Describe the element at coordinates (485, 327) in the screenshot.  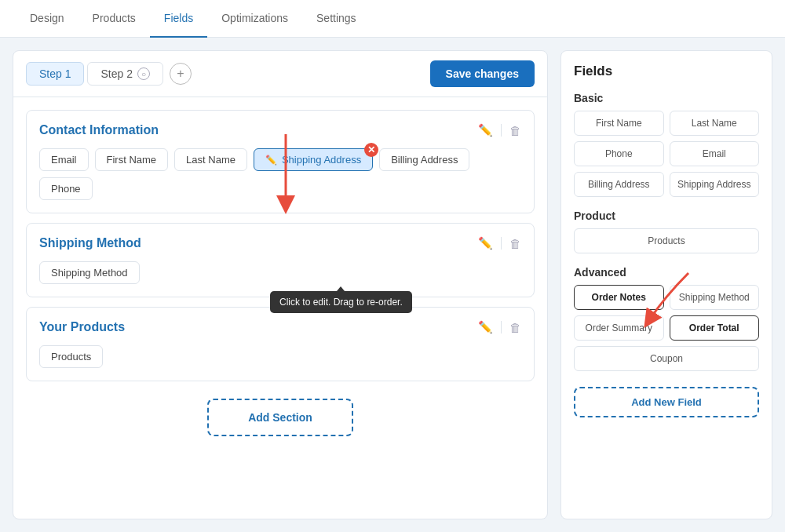
I see `section-products-edit-icon: ✏️` at that location.